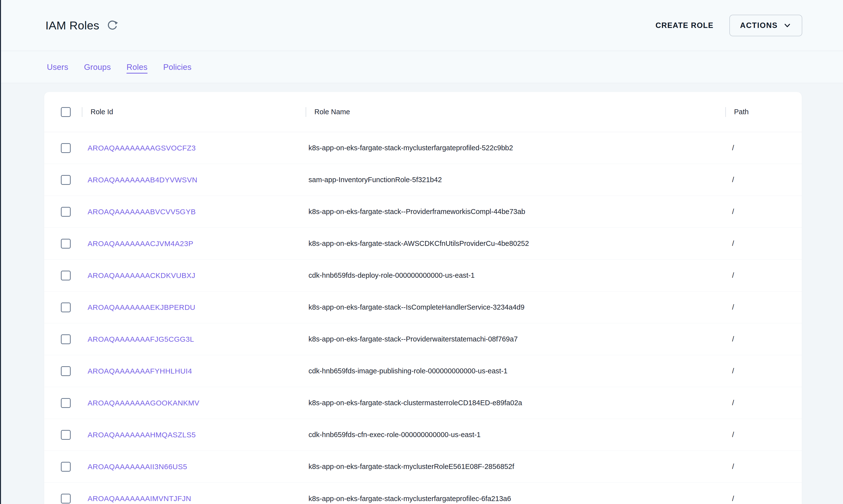 The image size is (843, 504). Describe the element at coordinates (423, 275) in the screenshot. I see `table-row: AROAQAAAAAAACKDKVUBXJ cdk-hnb659fds-depl…` at that location.